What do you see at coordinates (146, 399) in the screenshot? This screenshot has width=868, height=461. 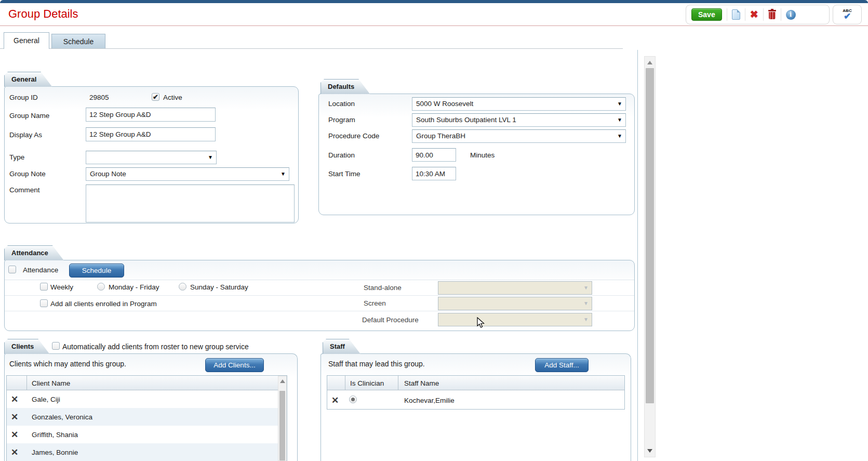 I see `client-row: ✕ Gale, Ciji` at bounding box center [146, 399].